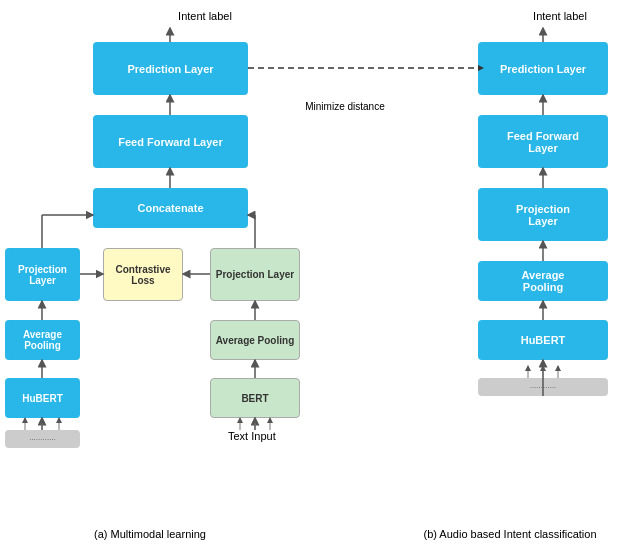 The image size is (640, 551). What do you see at coordinates (560, 16) in the screenshot?
I see `right-intent-label: Intent label` at bounding box center [560, 16].